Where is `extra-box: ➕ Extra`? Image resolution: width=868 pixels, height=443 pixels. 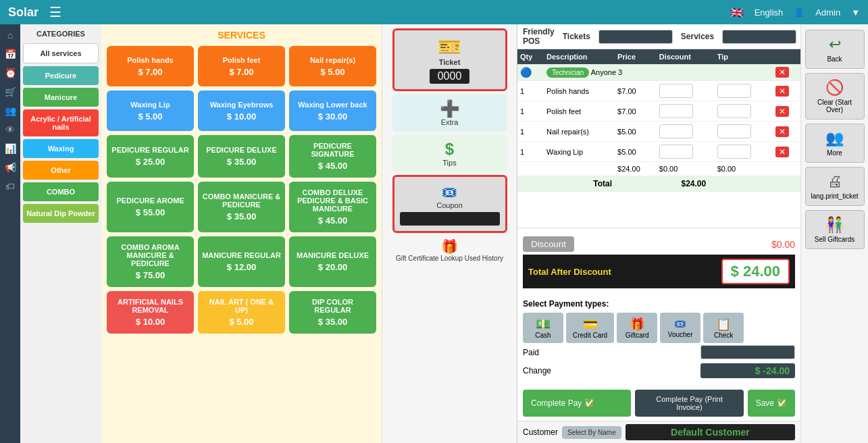 extra-box: ➕ Extra is located at coordinates (450, 113).